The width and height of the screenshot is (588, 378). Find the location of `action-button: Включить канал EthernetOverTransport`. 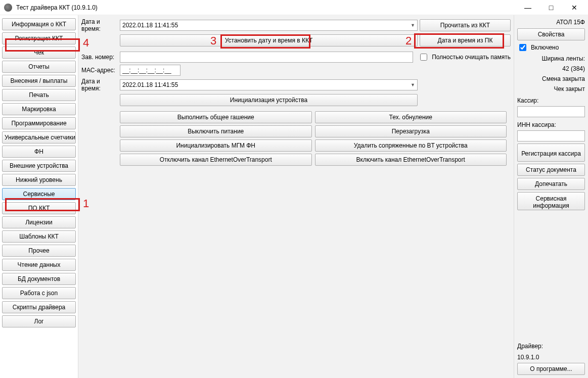

action-button: Включить канал EthernetOverTransport is located at coordinates (411, 160).